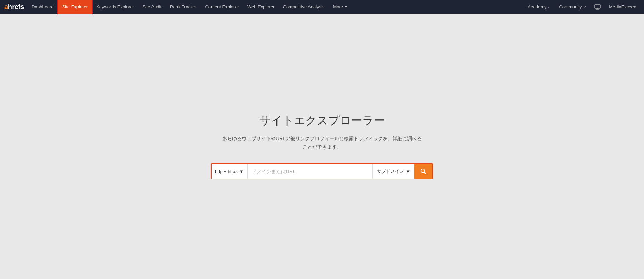  Describe the element at coordinates (230, 171) in the screenshot. I see `protocol-select: http + https ▼` at that location.